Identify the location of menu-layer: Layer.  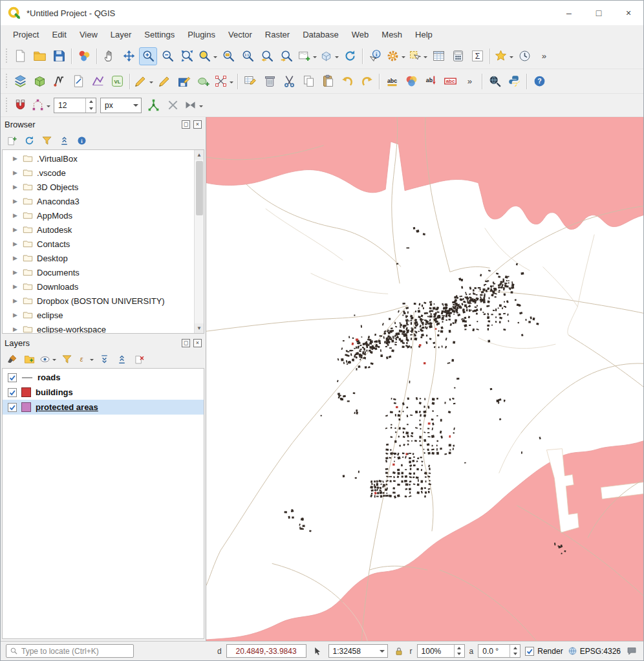
(122, 35).